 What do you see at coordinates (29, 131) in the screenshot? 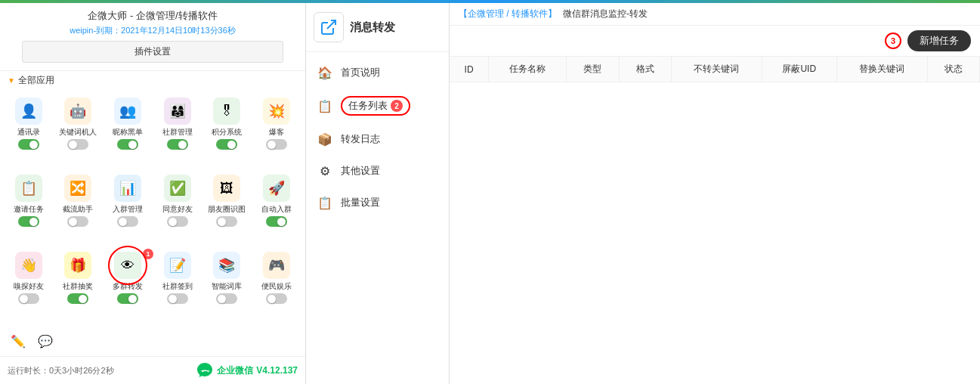
I see `app-item-contacts: 👤 通讯录` at bounding box center [29, 131].